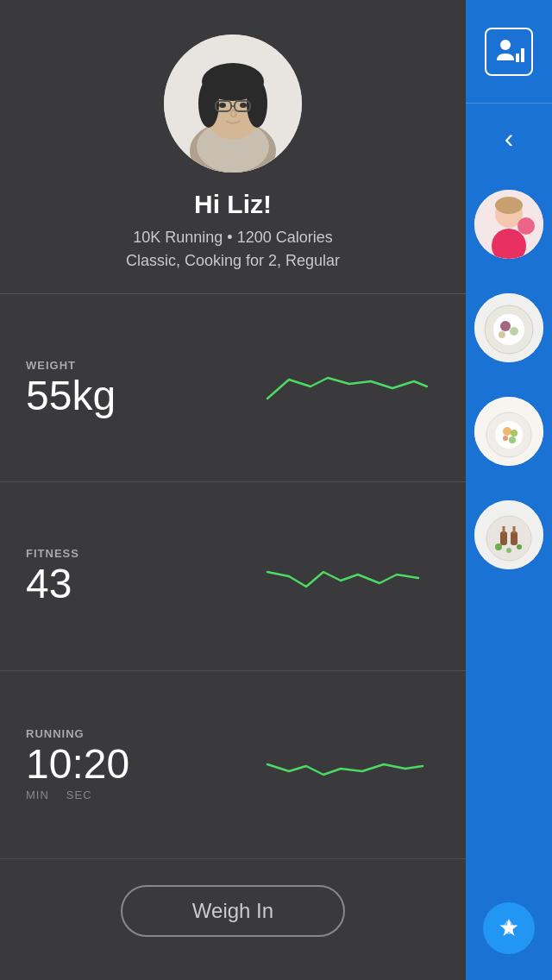  What do you see at coordinates (293, 388) in the screenshot?
I see `weight-chart-area` at bounding box center [293, 388].